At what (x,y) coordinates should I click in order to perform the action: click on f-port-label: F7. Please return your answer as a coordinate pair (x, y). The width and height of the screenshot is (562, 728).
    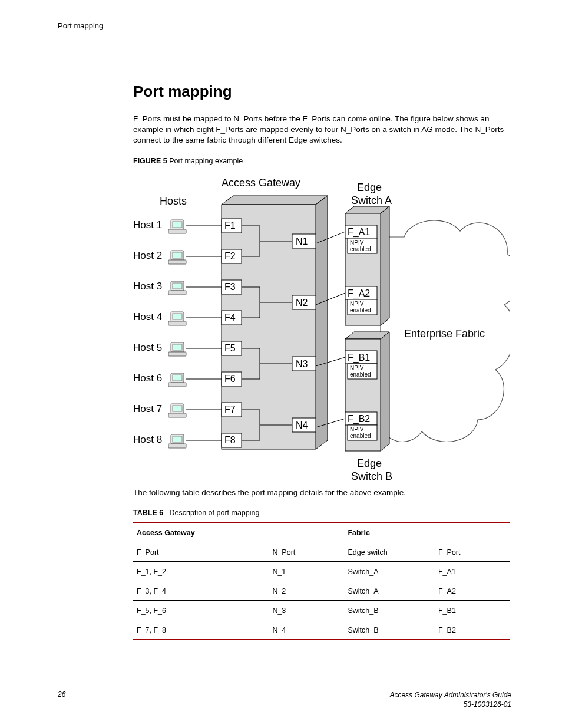
    Looking at the image, I should click on (230, 409).